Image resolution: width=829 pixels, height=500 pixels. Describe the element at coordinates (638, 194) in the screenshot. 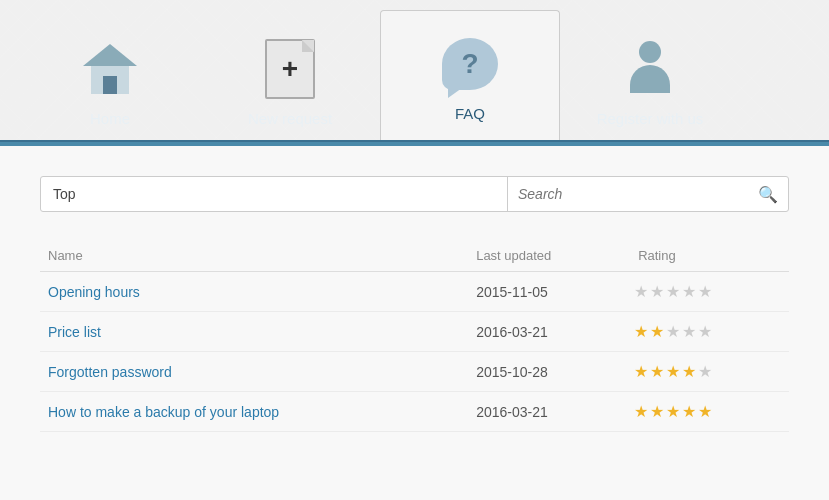

I see `search-input` at that location.